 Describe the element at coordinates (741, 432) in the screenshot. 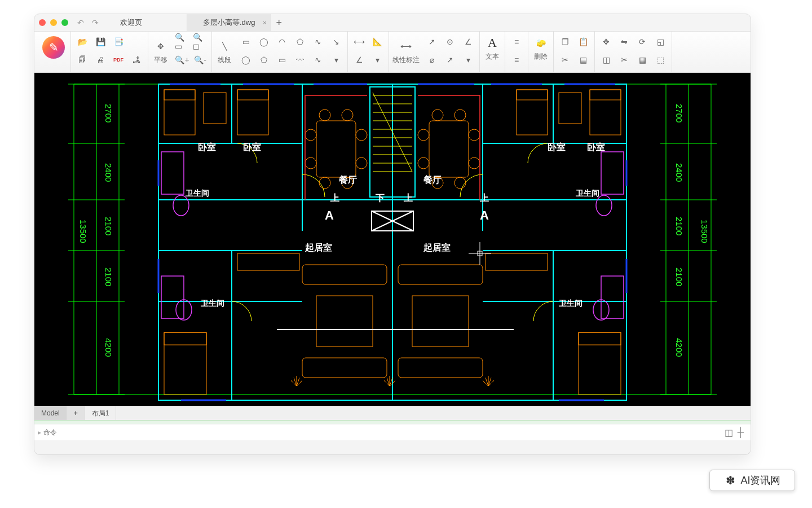

I see `ortho-toggle-icon: ┼` at that location.